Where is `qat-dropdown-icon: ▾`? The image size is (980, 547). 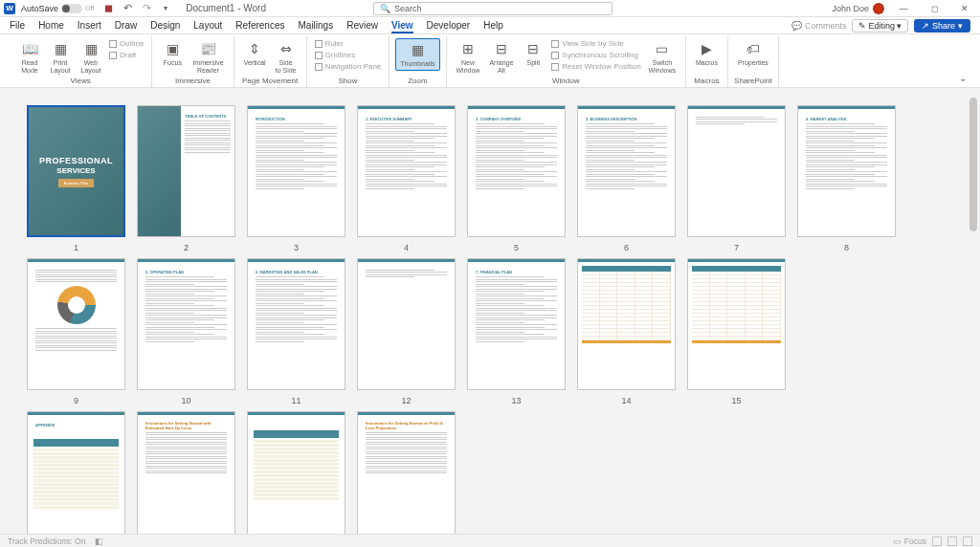
qat-dropdown-icon: ▾ is located at coordinates (166, 9).